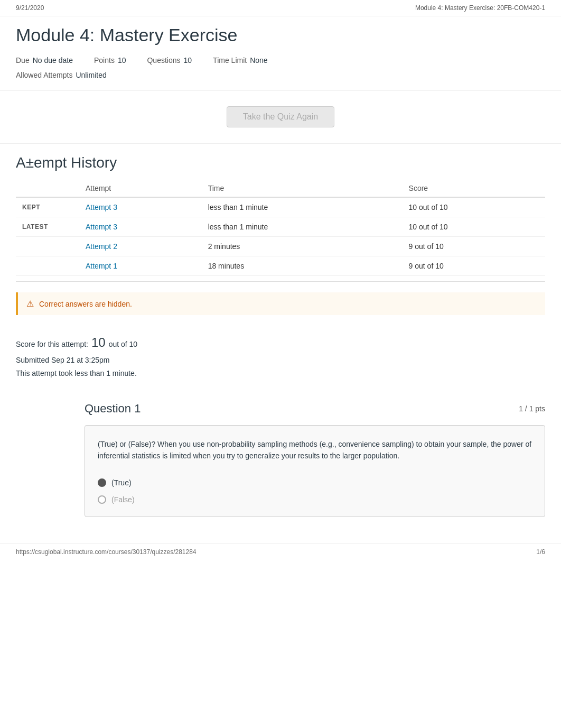  What do you see at coordinates (280, 343) in the screenshot?
I see `score-line: Score for this attempt: 10 out of 10` at bounding box center [280, 343].